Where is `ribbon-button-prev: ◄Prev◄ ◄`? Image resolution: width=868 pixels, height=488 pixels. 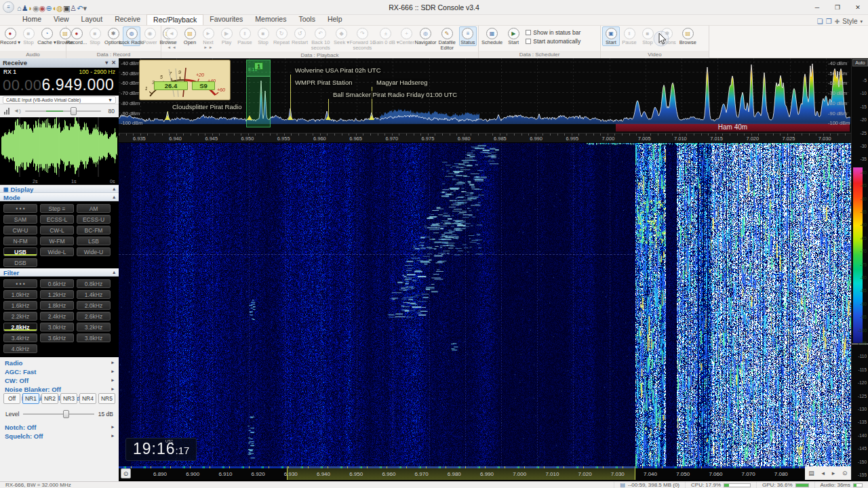 ribbon-button-prev: ◄Prev◄ ◄ is located at coordinates (172, 38).